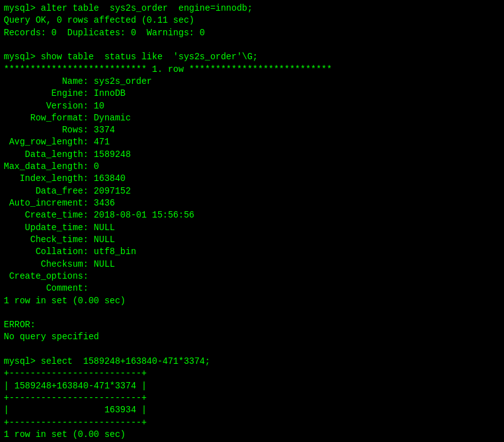  What do you see at coordinates (252, 166) in the screenshot?
I see `terminal-line: Max_data_length: 0` at bounding box center [252, 166].